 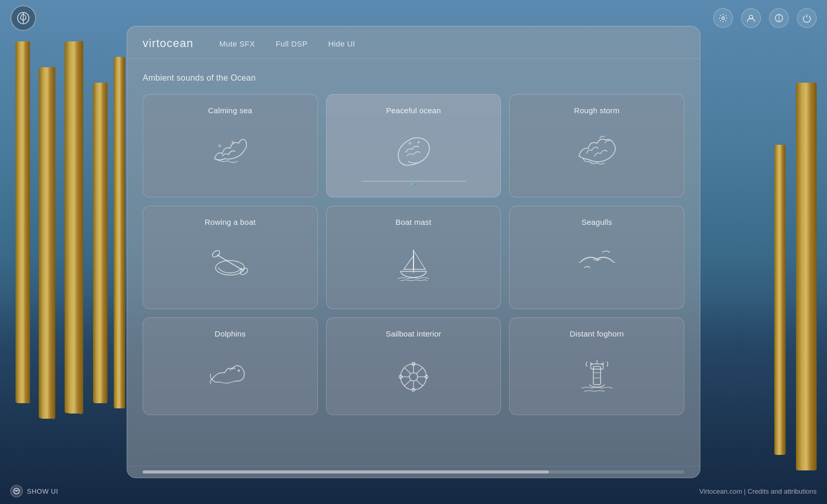 I want to click on top-icons-bar, so click(x=765, y=18).